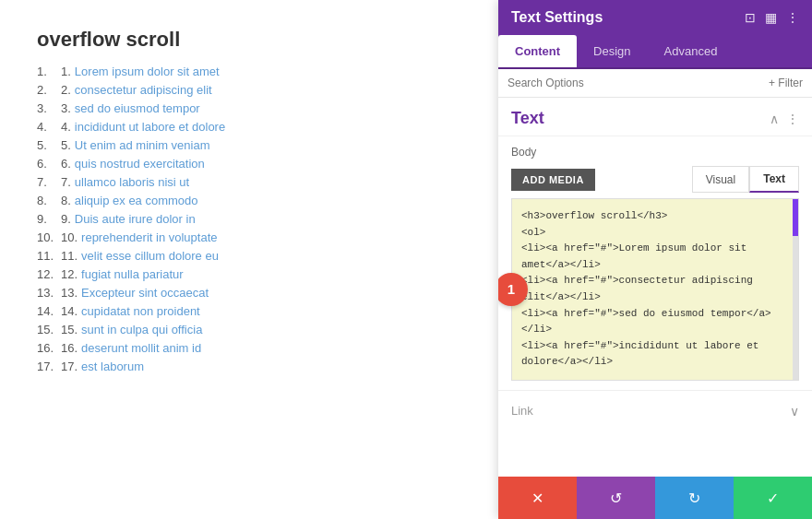 This screenshot has width=812, height=519. What do you see at coordinates (249, 183) in the screenshot?
I see `list-item: 7.ullamco laboris nisi ut` at bounding box center [249, 183].